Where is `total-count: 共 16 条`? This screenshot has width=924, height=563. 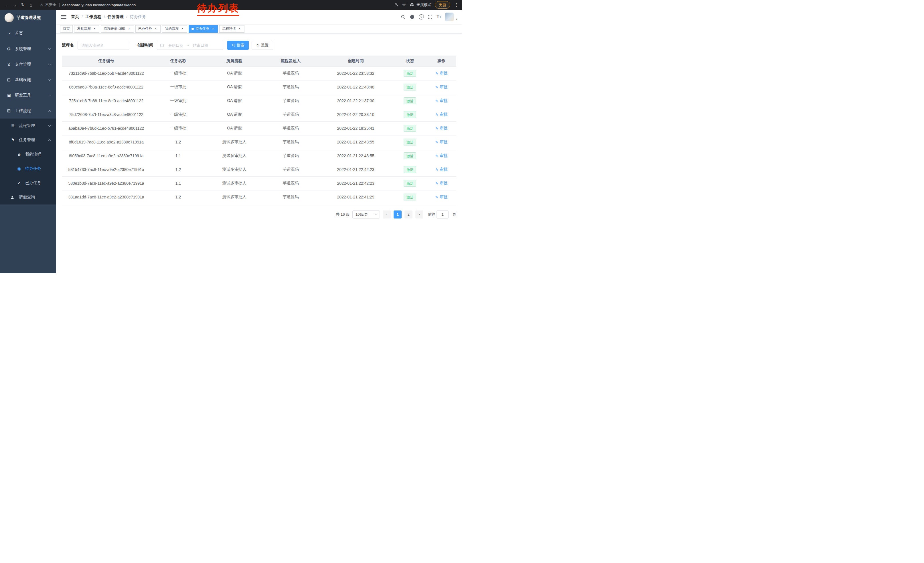
total-count: 共 16 条 is located at coordinates (343, 215).